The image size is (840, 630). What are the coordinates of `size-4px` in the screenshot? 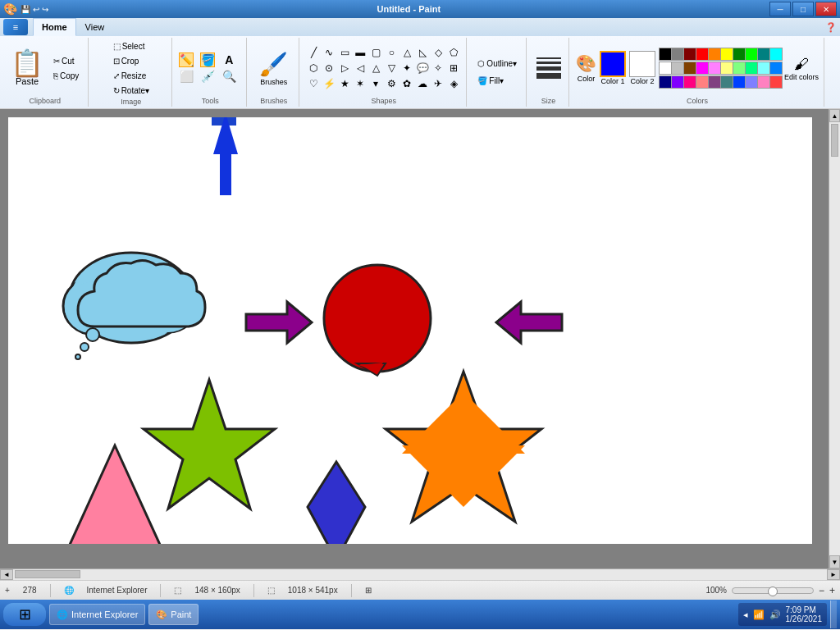 It's located at (549, 75).